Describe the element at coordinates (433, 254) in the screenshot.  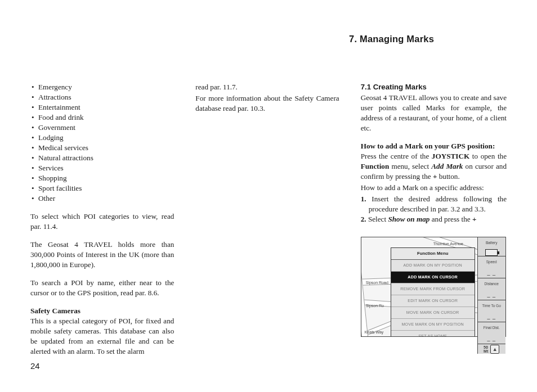
I see `function-menu-title: Function Menu` at that location.